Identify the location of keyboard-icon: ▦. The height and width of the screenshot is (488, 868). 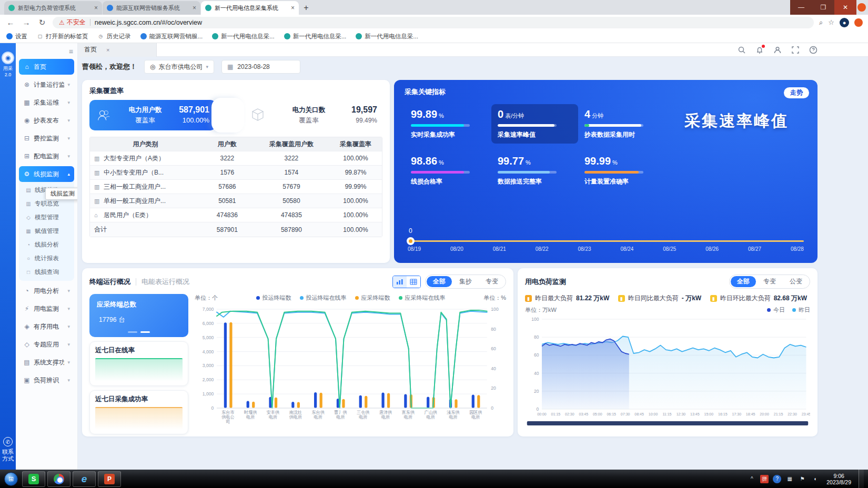
(790, 479).